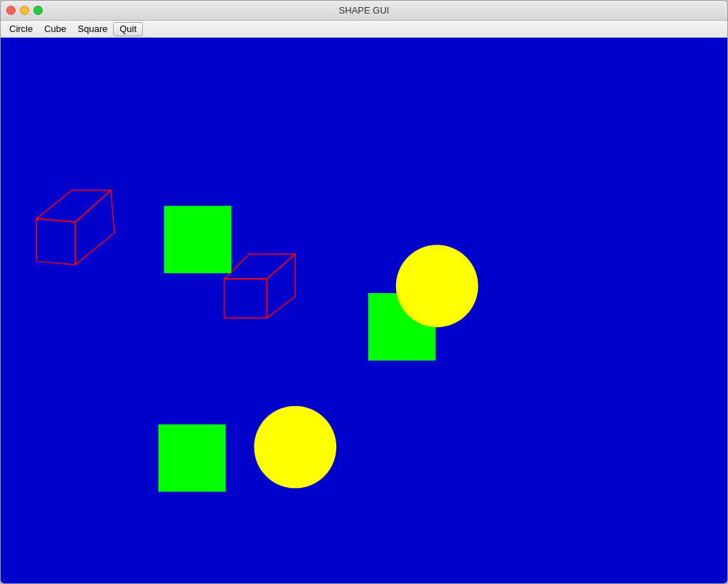 The height and width of the screenshot is (584, 728). What do you see at coordinates (55, 29) in the screenshot?
I see `menu-cube: Cube` at bounding box center [55, 29].